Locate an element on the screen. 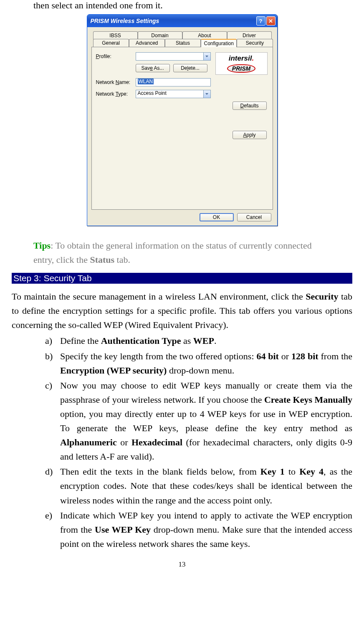 Image resolution: width=364 pixels, height=620 pixels. list-item: Now you may choose to edit WEP keys manu… is located at coordinates (199, 421).